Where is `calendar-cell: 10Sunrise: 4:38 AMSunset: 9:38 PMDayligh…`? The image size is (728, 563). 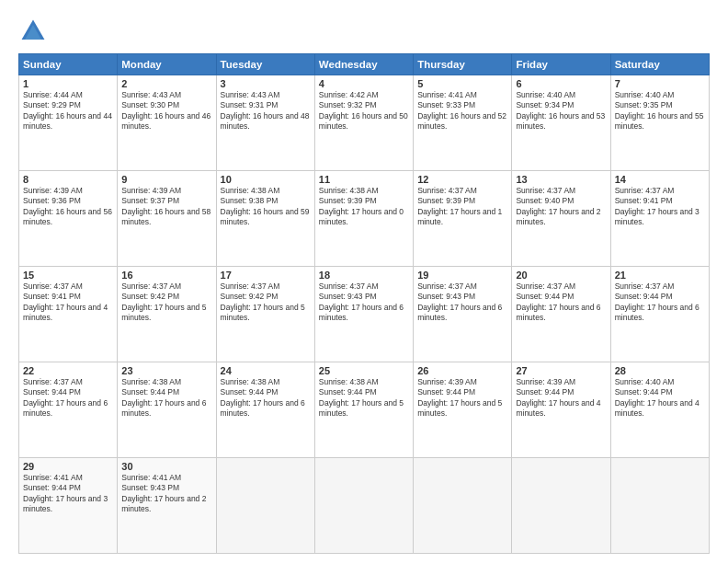
calendar-cell: 10Sunrise: 4:38 AMSunset: 9:38 PMDayligh… is located at coordinates (265, 219).